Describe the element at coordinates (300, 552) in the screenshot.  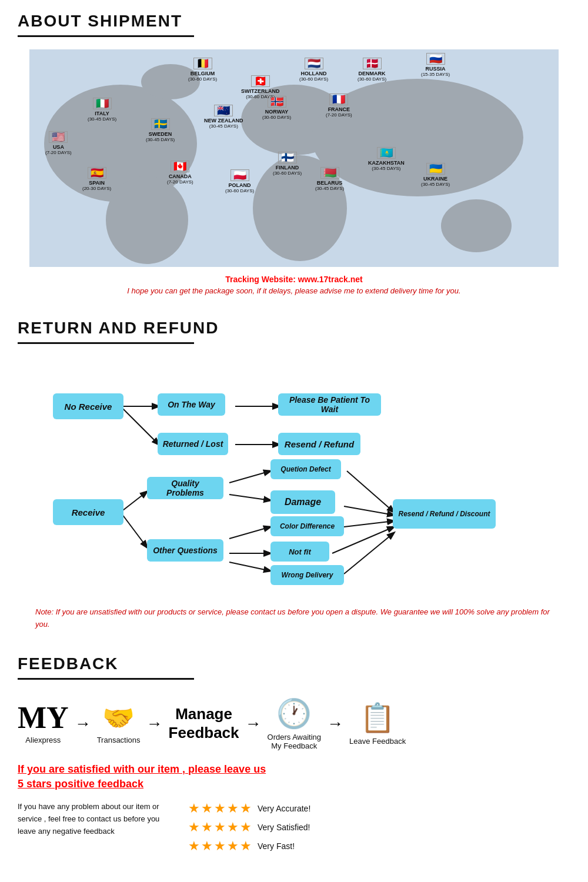
I see `fc-not-fit: Not fit` at that location.